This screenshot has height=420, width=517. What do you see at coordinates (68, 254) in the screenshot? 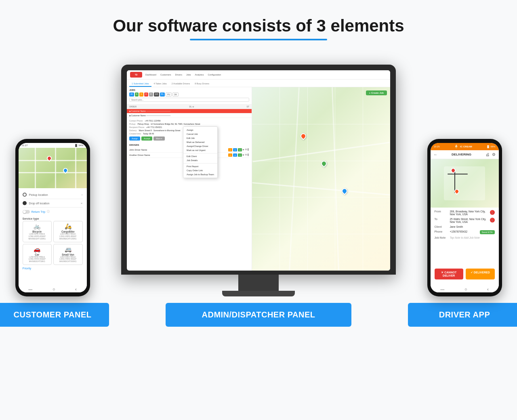
I see `service-smallvan: 🚐 Small Van L200×W90×H90cmLONG:4HRS:4DEE…` at bounding box center [68, 254].